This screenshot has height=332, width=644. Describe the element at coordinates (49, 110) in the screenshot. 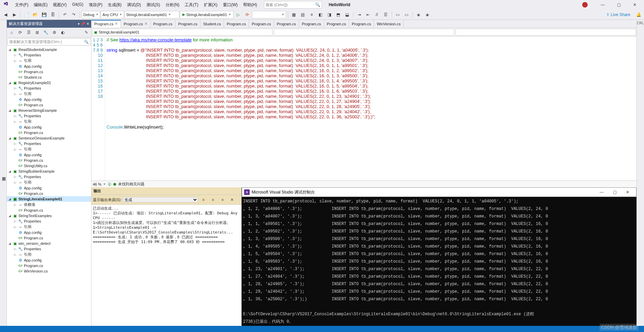

I see `project-node: ◢▣ReverseStringExample` at that location.